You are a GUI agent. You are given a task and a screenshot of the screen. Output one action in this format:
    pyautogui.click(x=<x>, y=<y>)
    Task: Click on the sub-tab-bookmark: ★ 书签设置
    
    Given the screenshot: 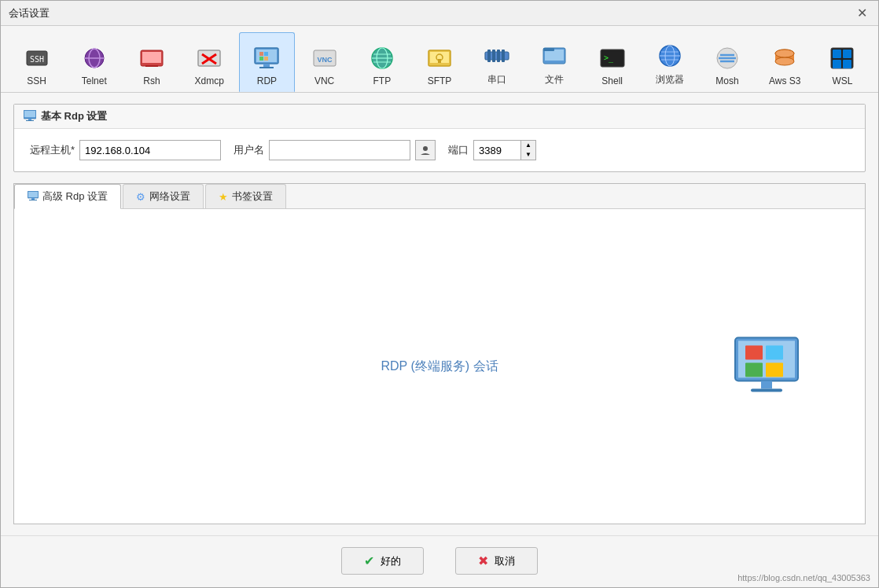 What is the action you would take?
    pyautogui.click(x=245, y=197)
    